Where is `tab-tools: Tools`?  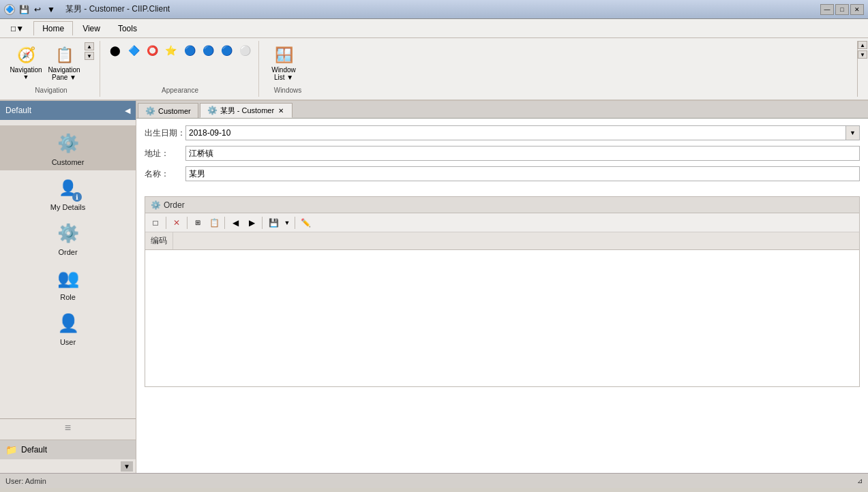 tab-tools: Tools is located at coordinates (128, 29).